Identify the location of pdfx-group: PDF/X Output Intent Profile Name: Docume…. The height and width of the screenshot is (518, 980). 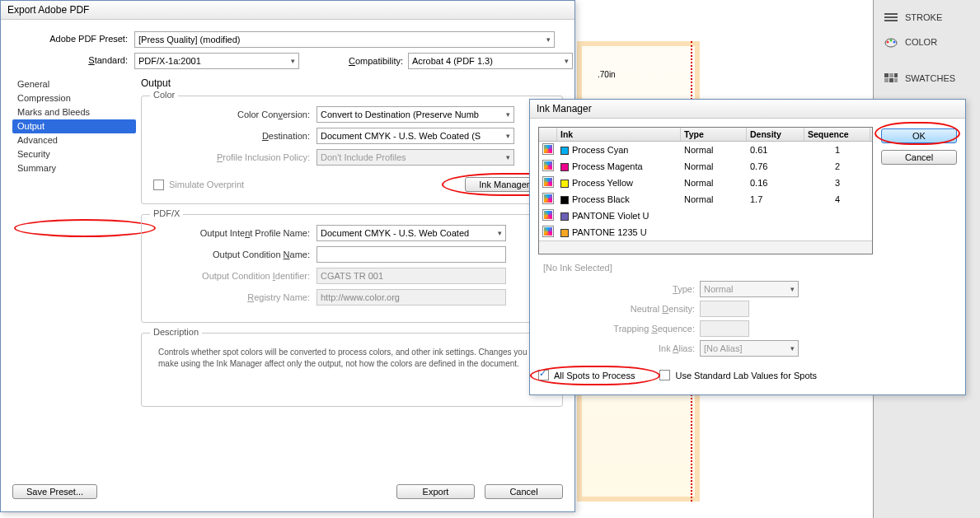
(352, 268).